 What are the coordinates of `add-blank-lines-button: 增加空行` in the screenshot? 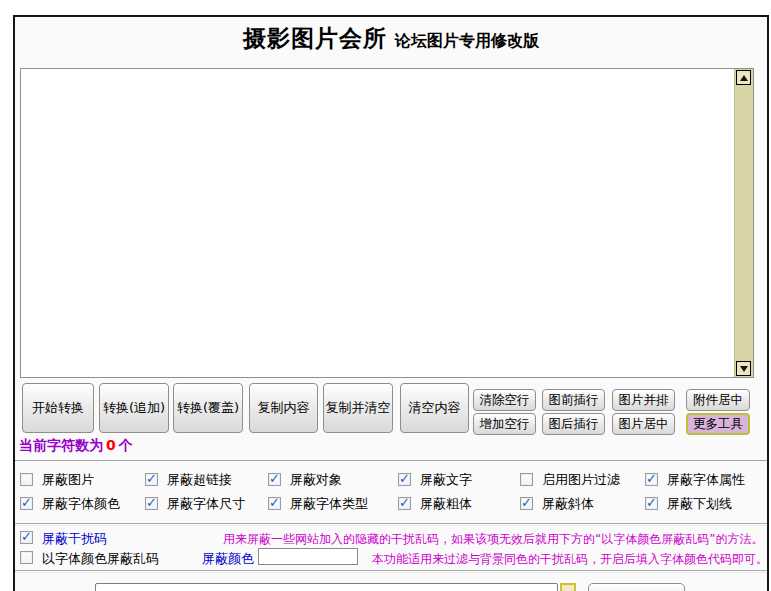 It's located at (504, 424).